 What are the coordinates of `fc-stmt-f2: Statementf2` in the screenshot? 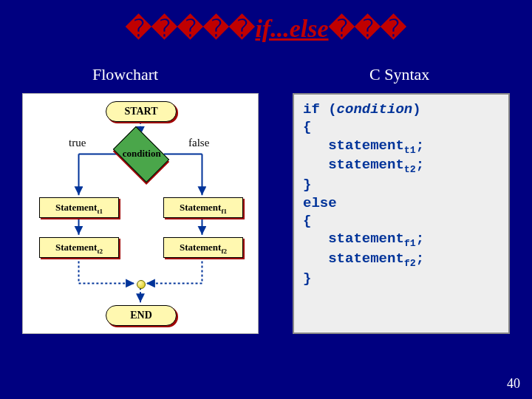 It's located at (203, 248).